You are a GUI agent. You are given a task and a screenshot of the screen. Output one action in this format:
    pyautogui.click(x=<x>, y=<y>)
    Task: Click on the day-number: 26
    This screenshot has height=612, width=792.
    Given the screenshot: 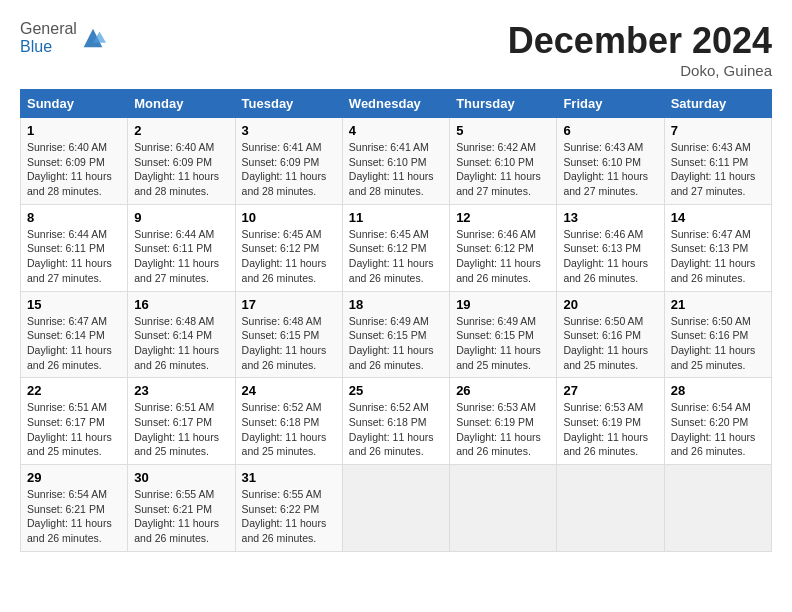 What is the action you would take?
    pyautogui.click(x=503, y=390)
    